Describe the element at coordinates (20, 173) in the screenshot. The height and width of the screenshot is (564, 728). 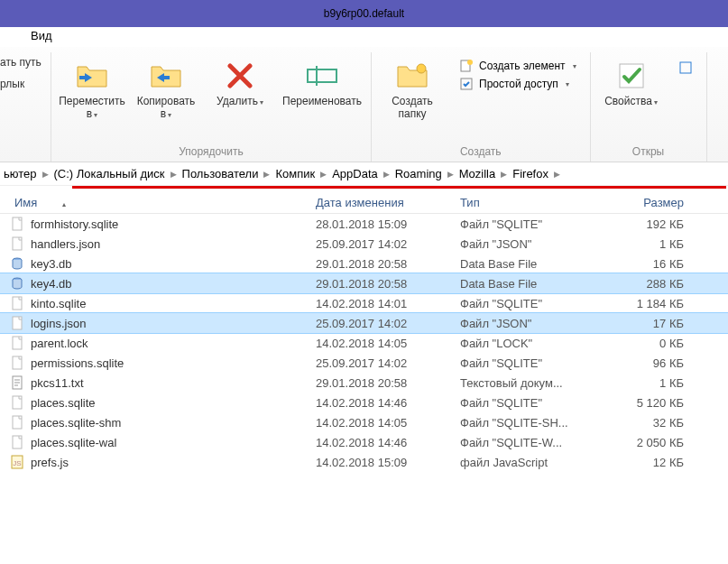
I see `breadcrumb-item: ьютер` at that location.